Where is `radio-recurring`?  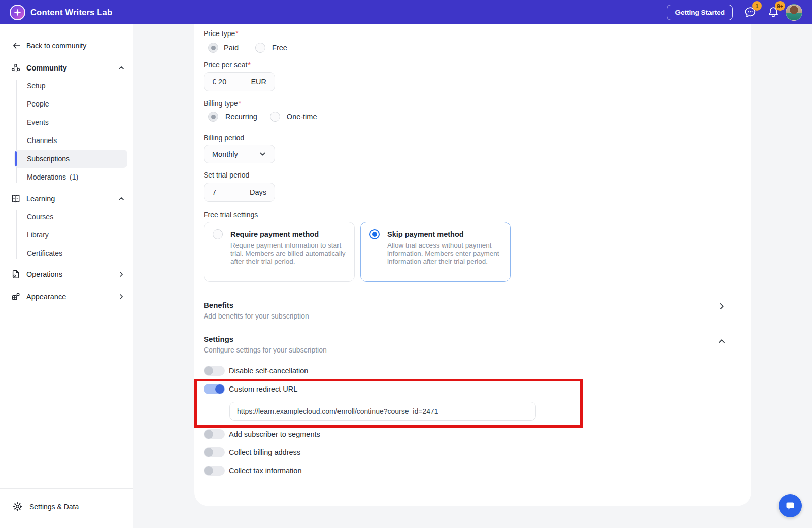 radio-recurring is located at coordinates (213, 117).